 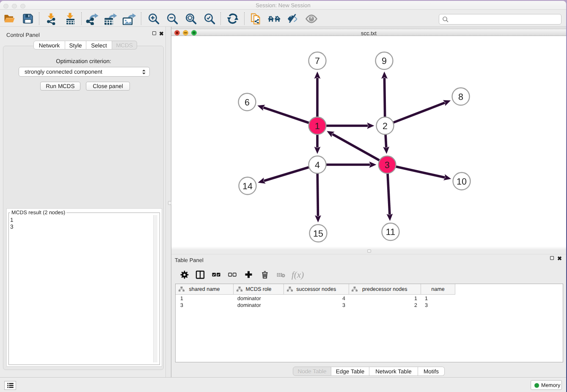 What do you see at coordinates (247, 102) in the screenshot?
I see `svg-text: 6` at bounding box center [247, 102].